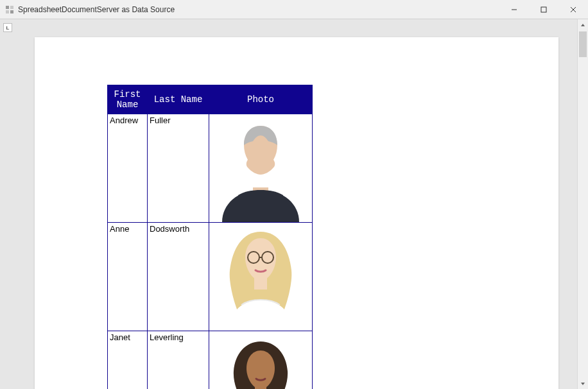 This screenshot has width=588, height=389. I want to click on header-photo: Photo, so click(261, 100).